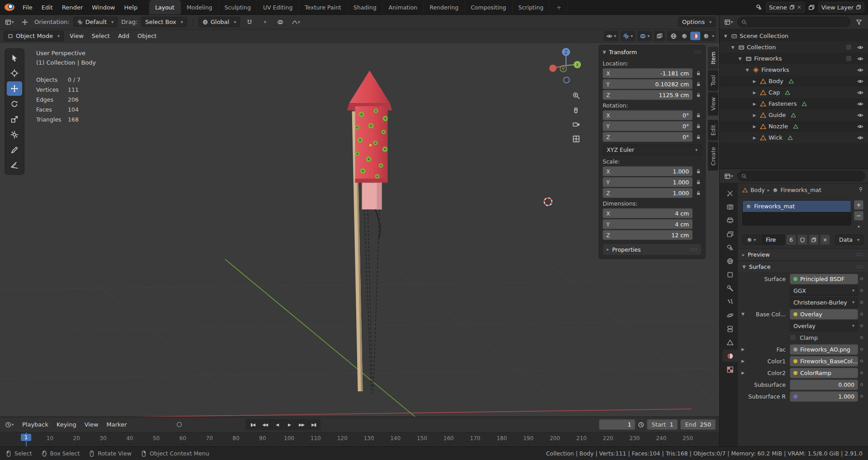 The height and width of the screenshot is (460, 868). I want to click on jump-to-start-button: ▮◀, so click(252, 425).